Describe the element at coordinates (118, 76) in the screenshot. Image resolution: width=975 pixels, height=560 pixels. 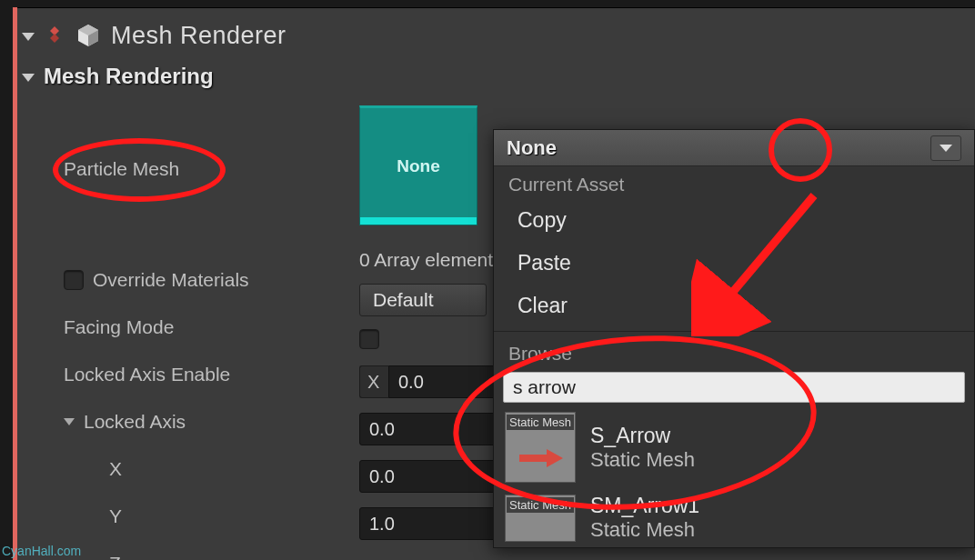
I see `section-header: Mesh Rendering` at that location.